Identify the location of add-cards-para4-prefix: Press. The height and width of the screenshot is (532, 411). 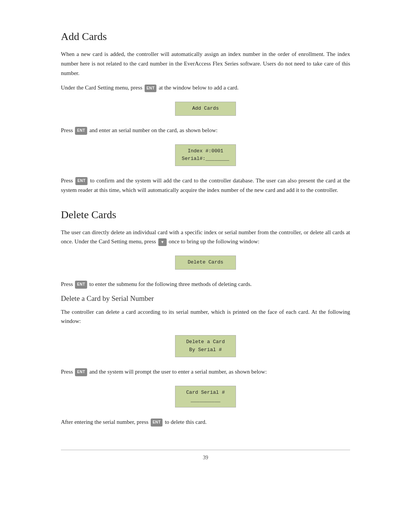
(67, 181).